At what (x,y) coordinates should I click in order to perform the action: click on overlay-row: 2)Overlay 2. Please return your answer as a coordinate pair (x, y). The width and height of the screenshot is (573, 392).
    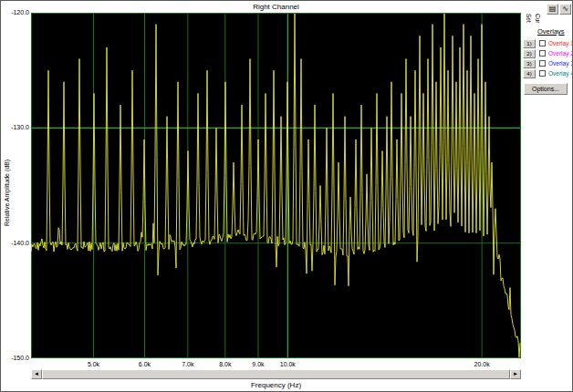
    Looking at the image, I should click on (547, 54).